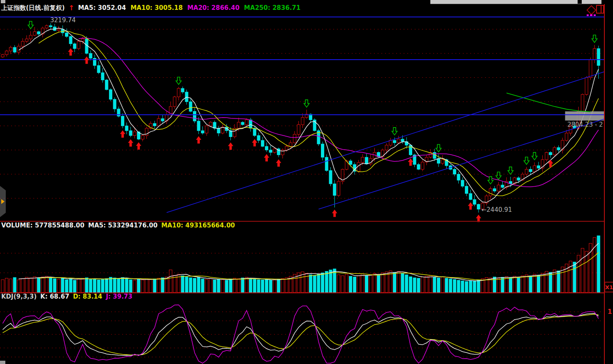 This screenshot has width=613, height=364. I want to click on split-window-left, so click(599, 9).